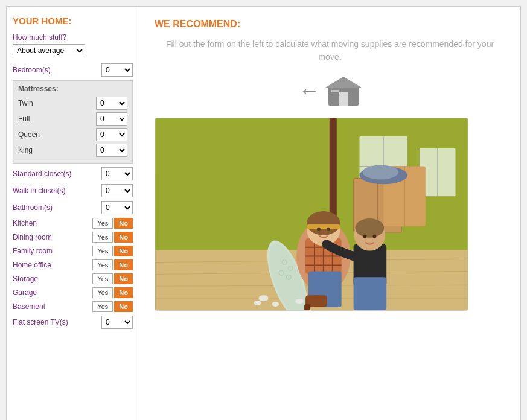 This screenshot has height=420, width=527. I want to click on mattress-full-label: Full, so click(24, 119).